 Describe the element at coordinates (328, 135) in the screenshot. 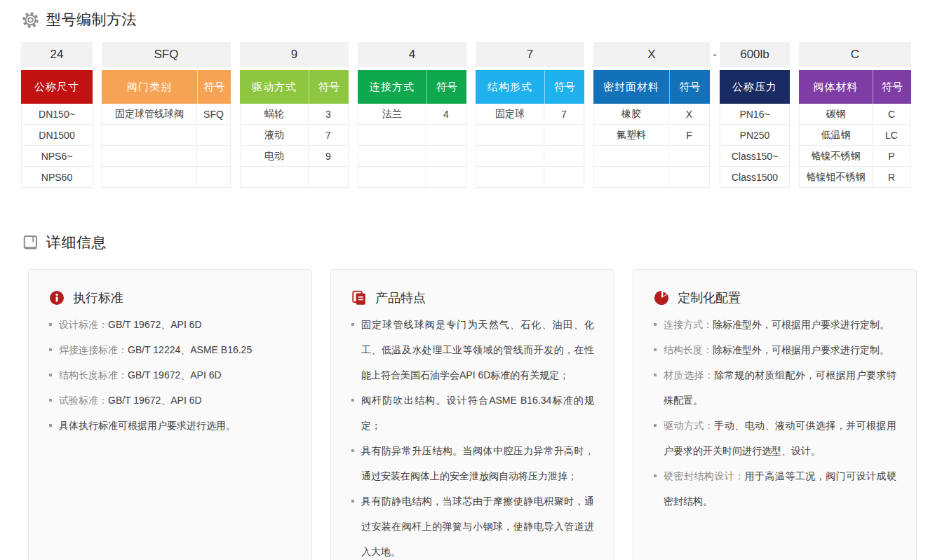

I see `model-cell-symbol: 7` at that location.